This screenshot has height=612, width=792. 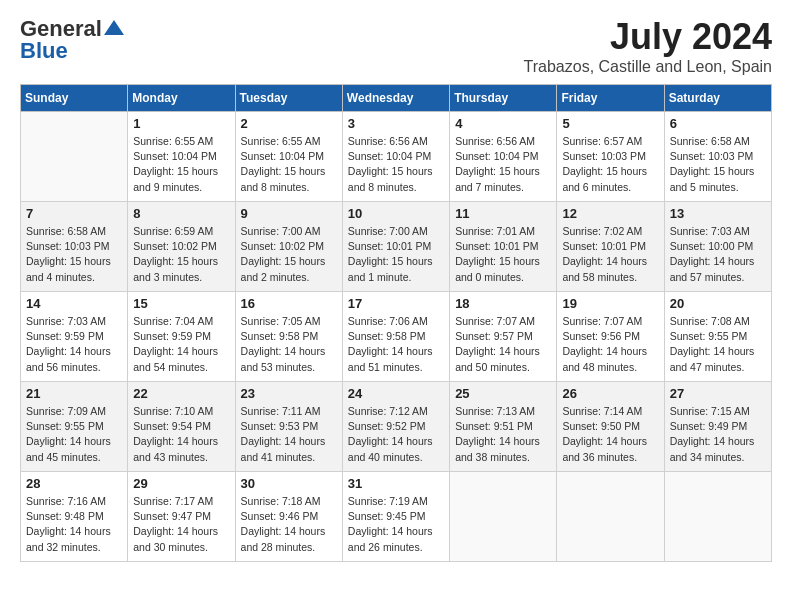 I want to click on day-info: Sunrise: 7:00 AM Sunset: 10:01 PM Daylig…, so click(x=396, y=254).